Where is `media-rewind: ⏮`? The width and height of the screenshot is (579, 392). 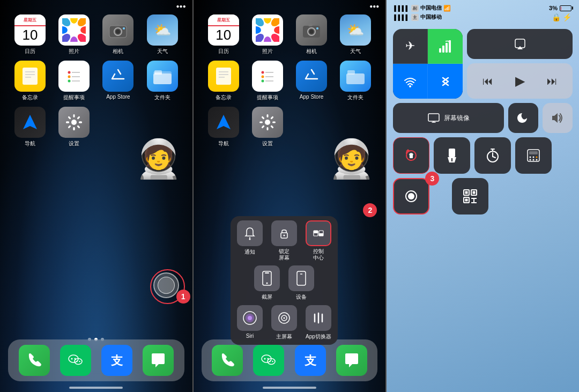 media-rewind: ⏮ is located at coordinates (488, 82).